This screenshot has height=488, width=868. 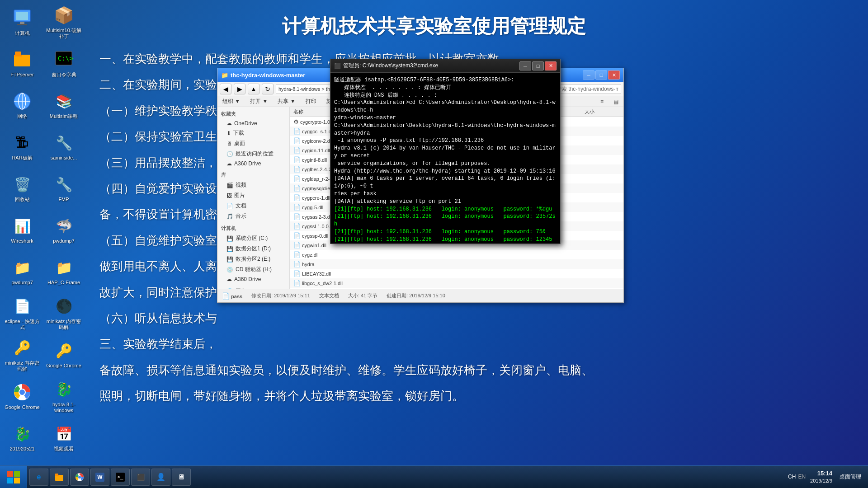 I want to click on desktop-icon-date: 📅 视频观看, so click(x=64, y=438).